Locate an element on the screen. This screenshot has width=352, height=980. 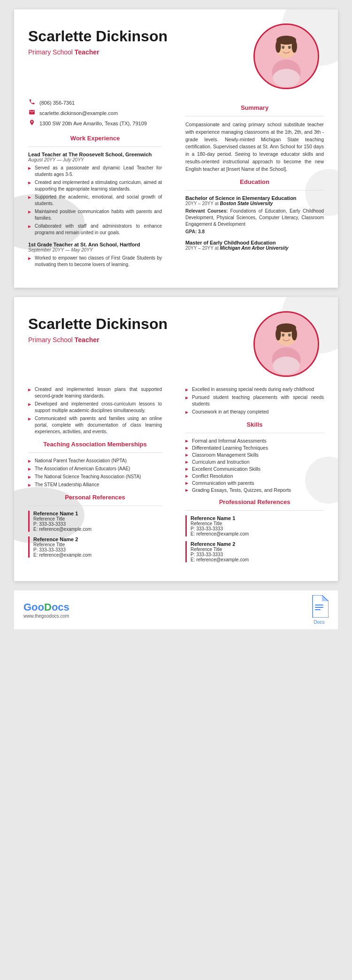
p2-right-bullet-3: Coursework in art therapy completed is located at coordinates (254, 412).